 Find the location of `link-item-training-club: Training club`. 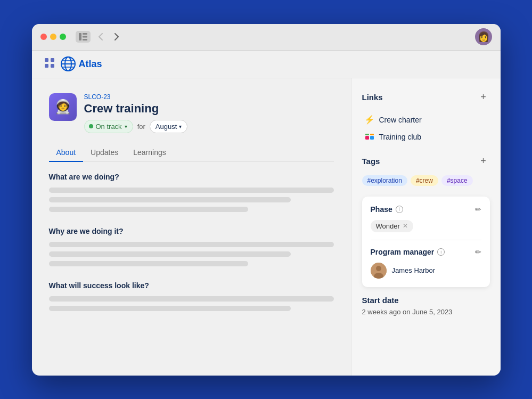

link-item-training-club: Training club is located at coordinates (426, 137).